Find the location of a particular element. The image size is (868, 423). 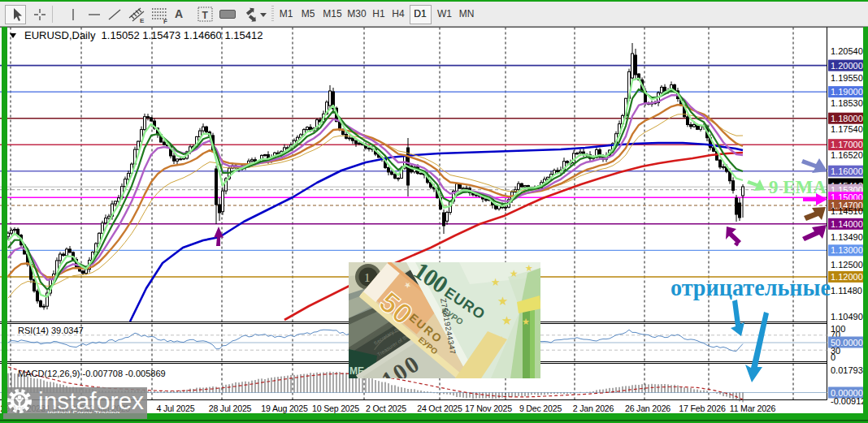

svg-text:EURUSD,Daily 1.15052 1.15473: EURUSD,Daily 1.15052 1.15473 1.14660 1.1… is located at coordinates (143, 36).